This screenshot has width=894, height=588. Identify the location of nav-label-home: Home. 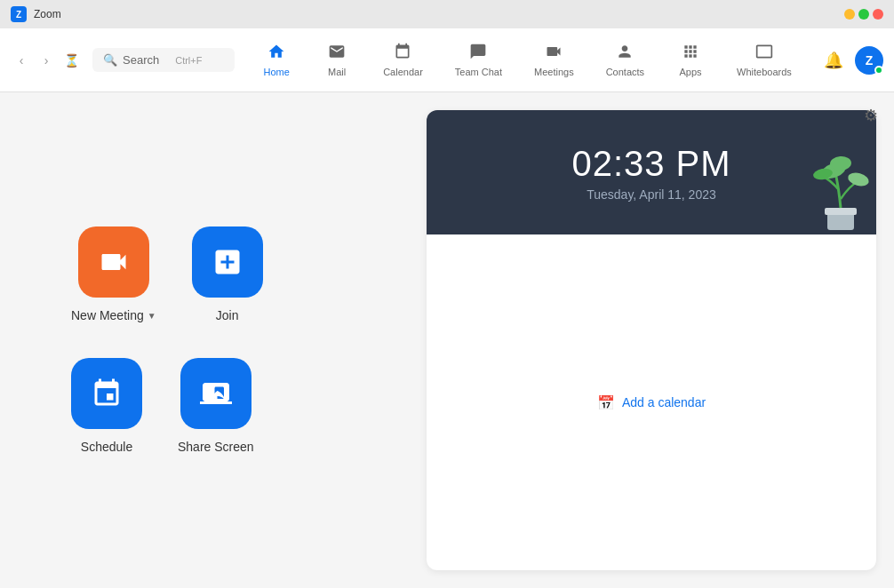
(275, 72).